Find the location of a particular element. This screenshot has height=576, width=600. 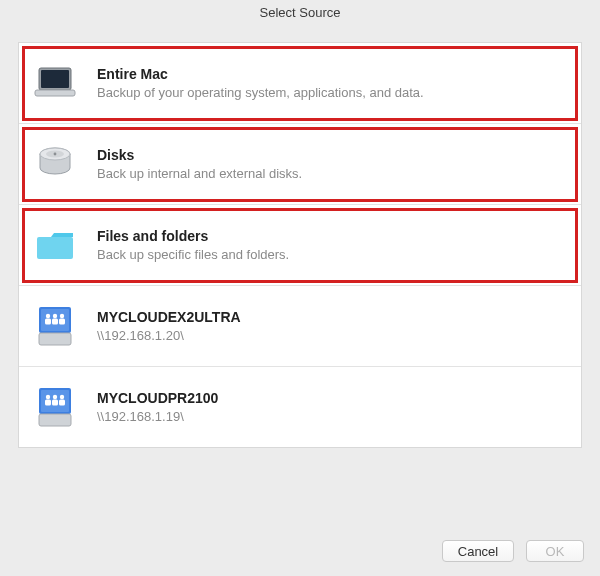

source-option-subtitle: \\192.168.1.19\ is located at coordinates (332, 416).